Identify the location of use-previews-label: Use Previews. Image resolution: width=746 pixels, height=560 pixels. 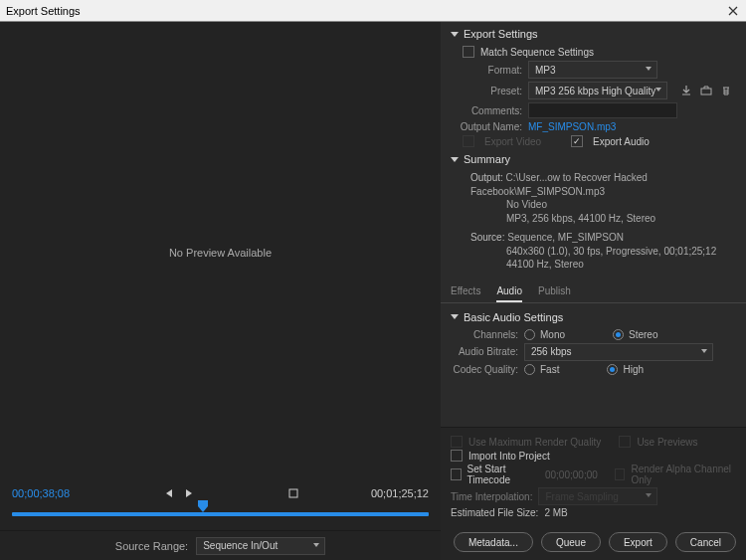
(666, 442).